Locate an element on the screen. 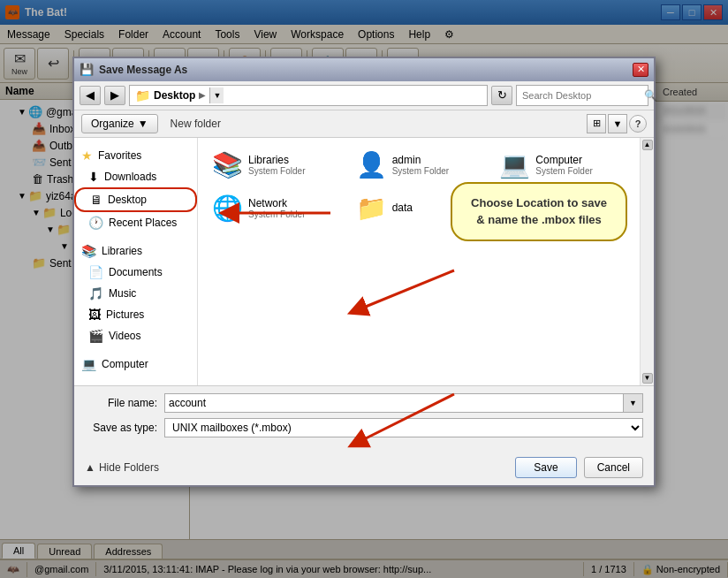  hide-folders-button: ▲ Hide Folders is located at coordinates (122, 468).